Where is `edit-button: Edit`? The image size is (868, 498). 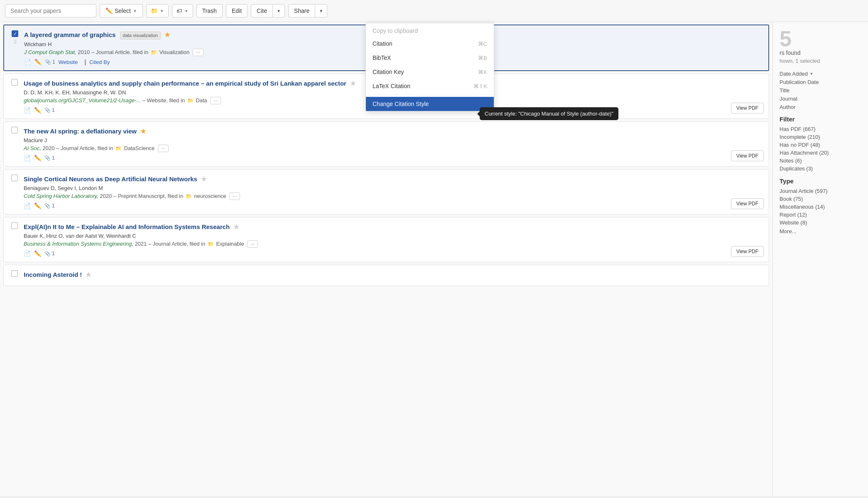
edit-button: Edit is located at coordinates (237, 11).